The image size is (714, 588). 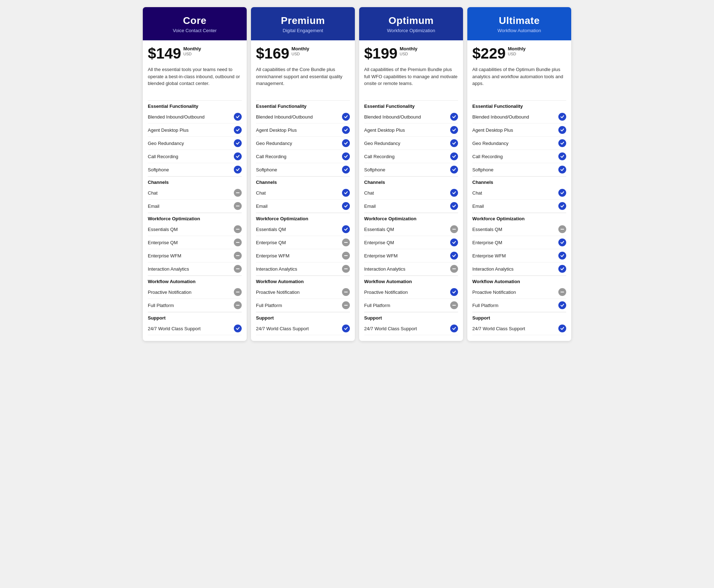 I want to click on feature-name: Enterprise WFM, so click(x=516, y=256).